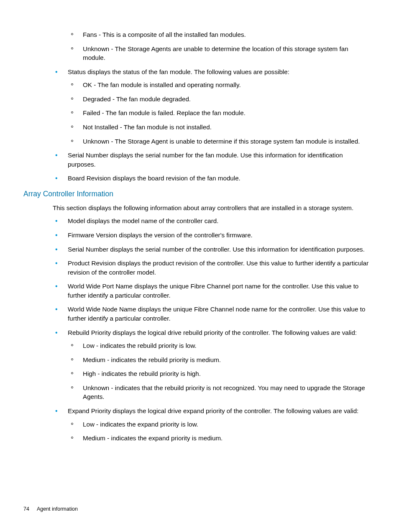 The height and width of the screenshot is (532, 399). Describe the element at coordinates (212, 106) in the screenshot. I see `list-item: Status displays the status of the fan mo…` at that location.